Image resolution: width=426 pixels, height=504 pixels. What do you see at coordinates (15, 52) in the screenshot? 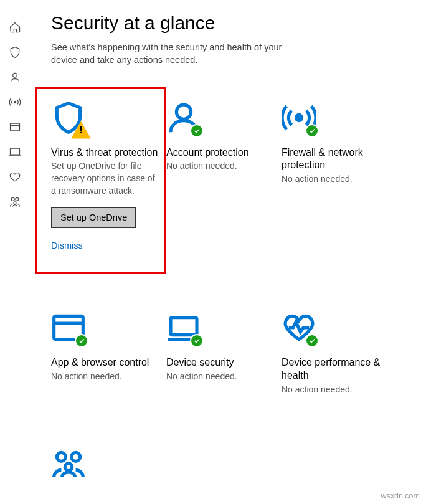
I see `shield-icon` at bounding box center [15, 52].